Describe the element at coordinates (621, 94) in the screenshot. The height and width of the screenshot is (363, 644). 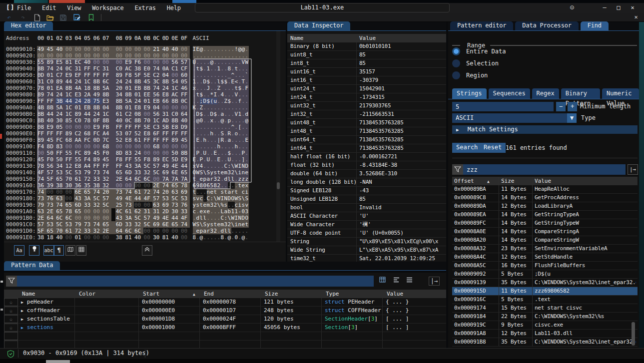
I see `subtab-numeric-value: Numeric Value` at that location.